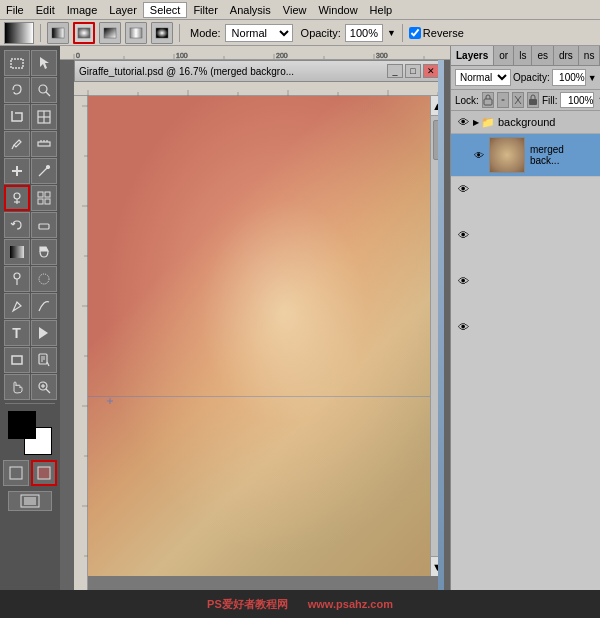 The width and height of the screenshot is (600, 618). Describe the element at coordinates (30, 225) in the screenshot. I see `history-group` at that location.